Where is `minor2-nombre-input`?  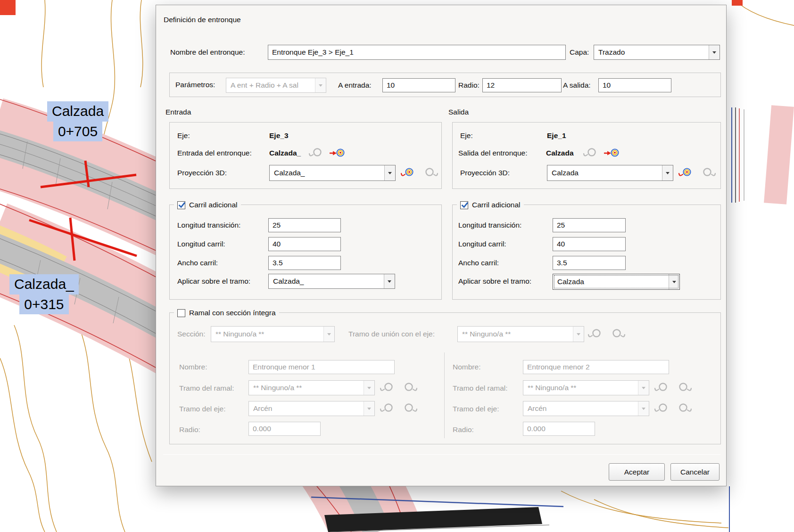 minor2-nombre-input is located at coordinates (596, 367).